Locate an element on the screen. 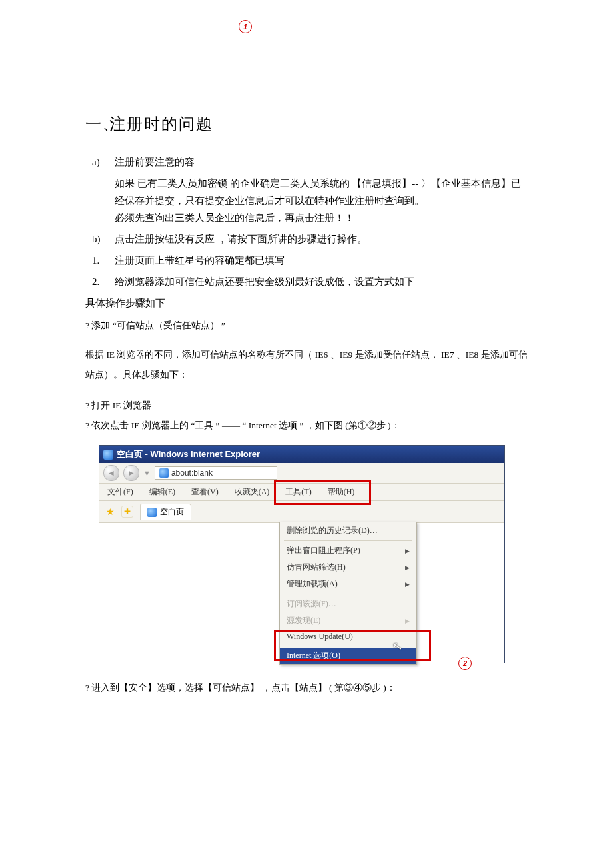 The height and width of the screenshot is (868, 613). menu-manage-addons: 管理加载项(A)▶ is located at coordinates (348, 584).